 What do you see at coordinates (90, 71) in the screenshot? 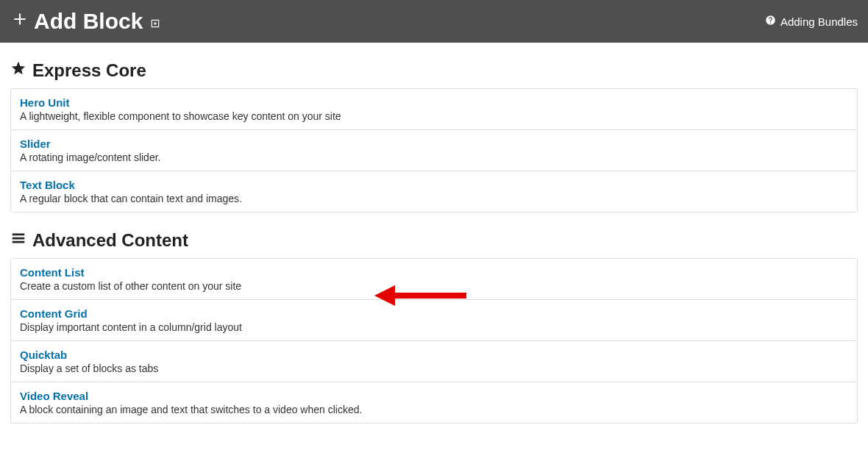
I see `section-heading-text: Express Core` at bounding box center [90, 71].